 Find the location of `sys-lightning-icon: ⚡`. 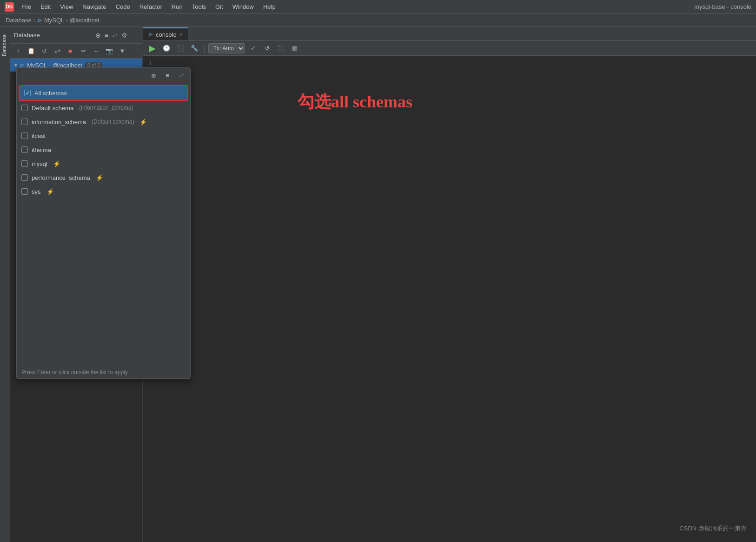

sys-lightning-icon: ⚡ is located at coordinates (50, 192).